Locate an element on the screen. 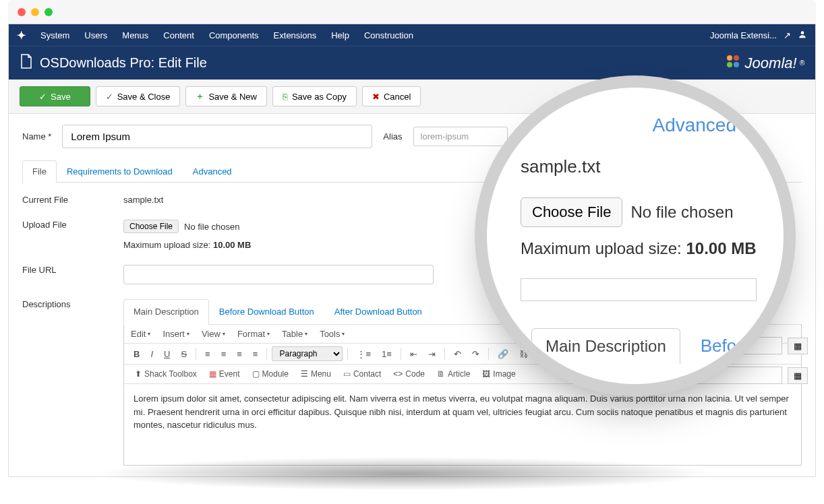 Image resolution: width=824 pixels, height=504 pixels. maximize-window-icon is located at coordinates (49, 12).